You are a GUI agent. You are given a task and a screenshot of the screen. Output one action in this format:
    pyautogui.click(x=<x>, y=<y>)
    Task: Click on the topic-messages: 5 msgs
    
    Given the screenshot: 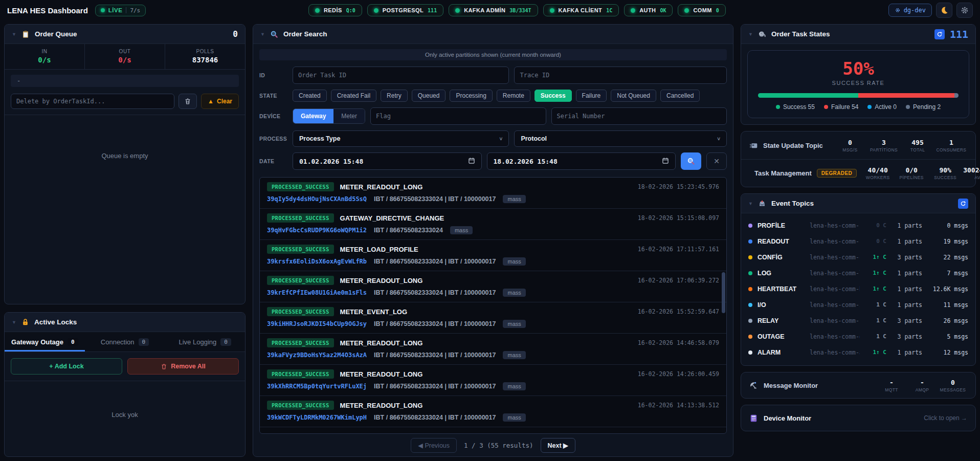 What is the action you would take?
    pyautogui.click(x=948, y=337)
    